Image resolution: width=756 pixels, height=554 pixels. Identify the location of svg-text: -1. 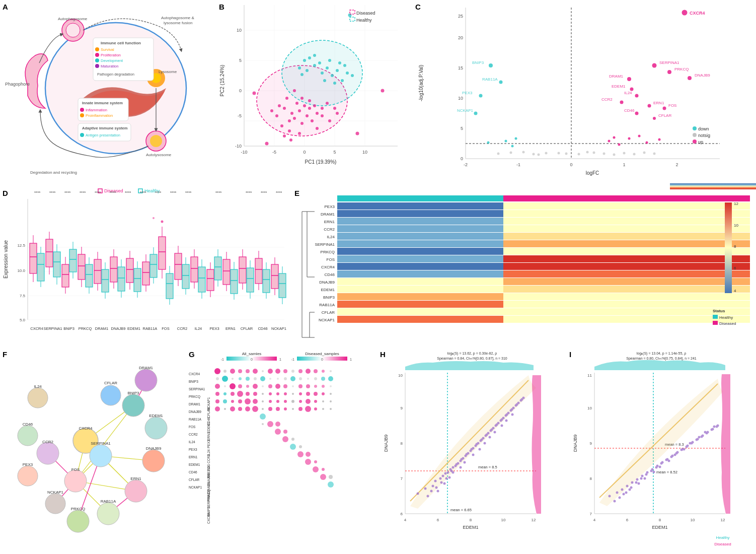
(518, 165).